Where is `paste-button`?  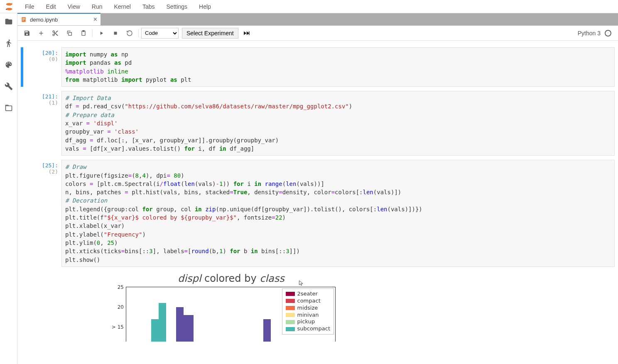 paste-button is located at coordinates (83, 33).